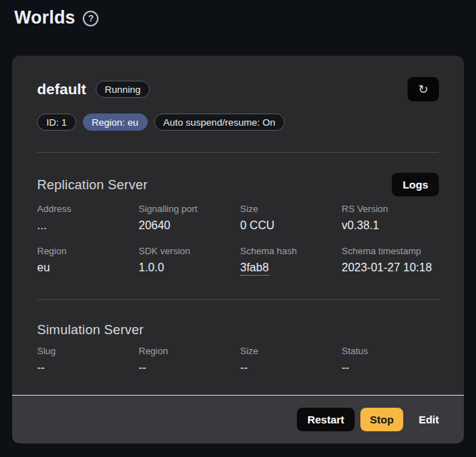 The width and height of the screenshot is (476, 457). I want to click on field-size: Size 0 CCU, so click(289, 218).